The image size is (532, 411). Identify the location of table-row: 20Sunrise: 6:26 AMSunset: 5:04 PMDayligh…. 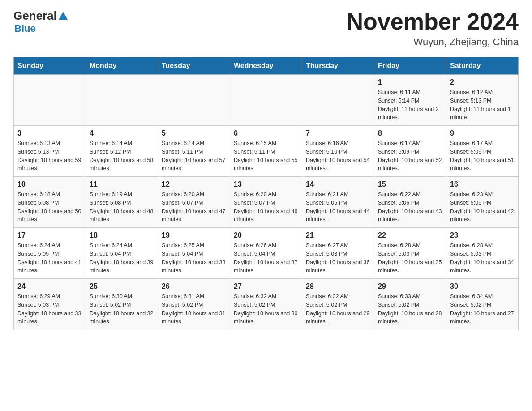
(266, 253).